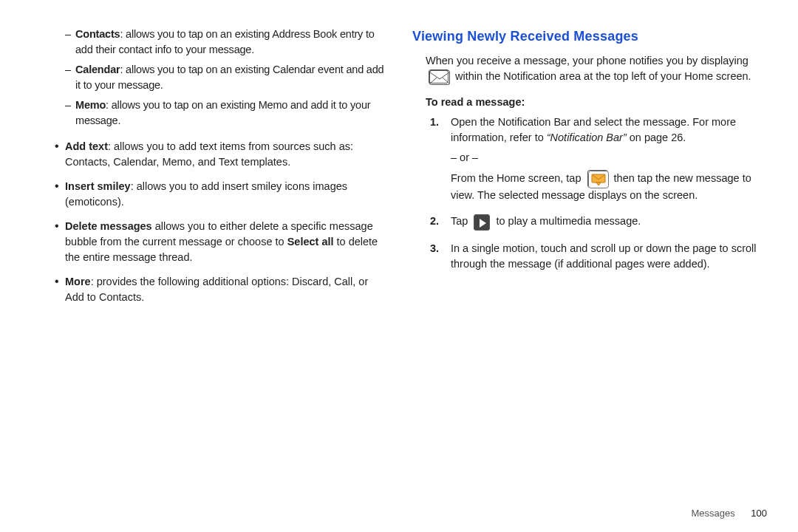 This screenshot has height=532, width=798. I want to click on page-footer: Messages 100, so click(729, 513).